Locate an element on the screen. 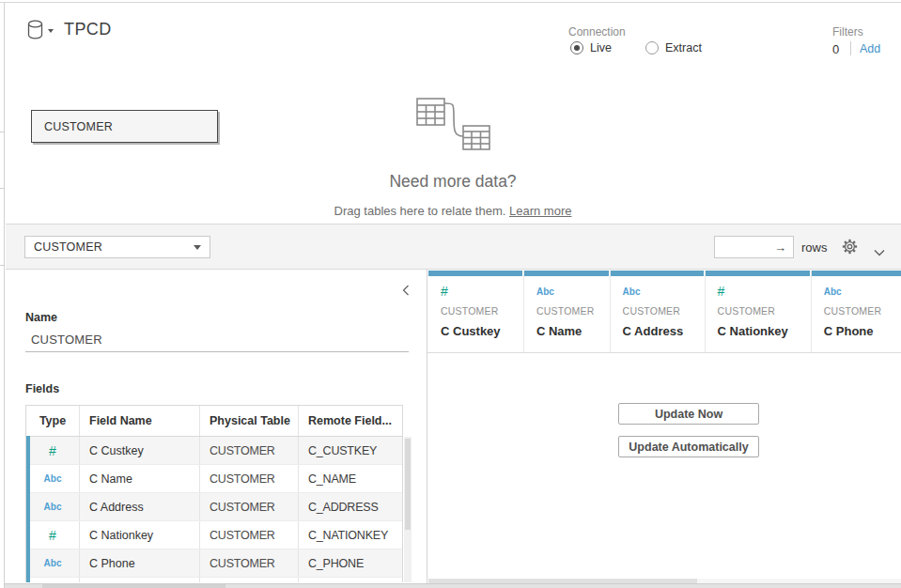 Image resolution: width=901 pixels, height=588 pixels. update-now-button: Update Now is located at coordinates (689, 413).